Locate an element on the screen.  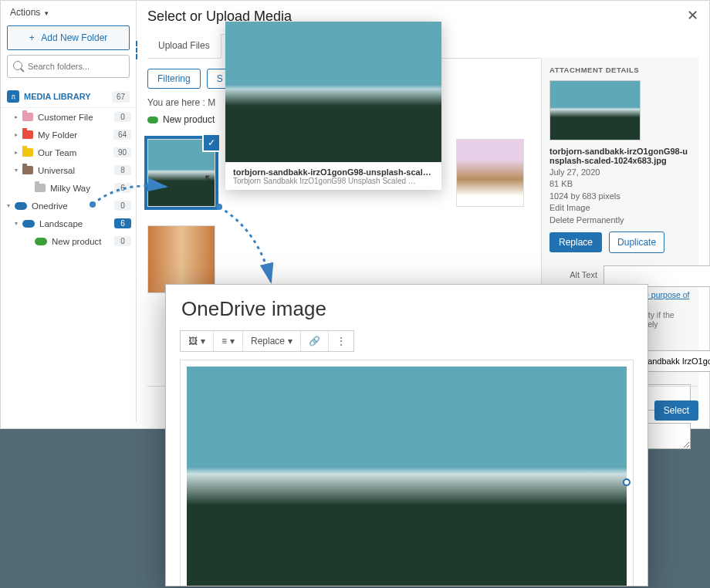
breadcrumb-tag: New product is located at coordinates (181, 120).